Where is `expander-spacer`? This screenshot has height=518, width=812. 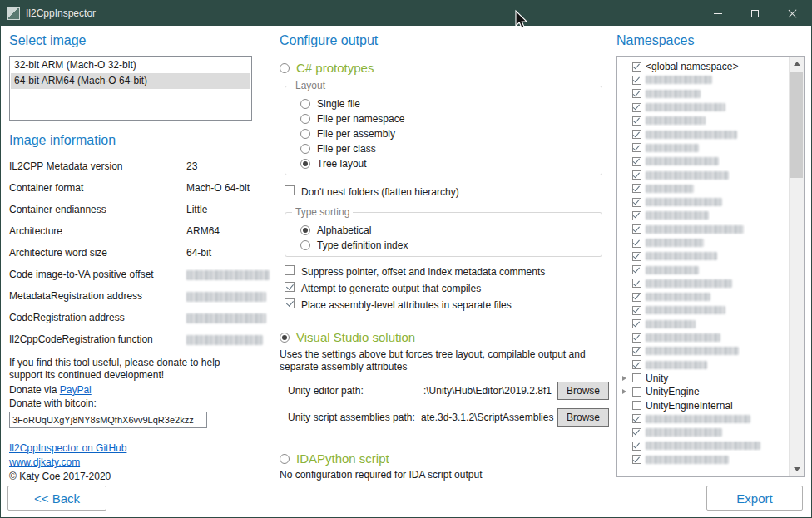 expander-spacer is located at coordinates (624, 419).